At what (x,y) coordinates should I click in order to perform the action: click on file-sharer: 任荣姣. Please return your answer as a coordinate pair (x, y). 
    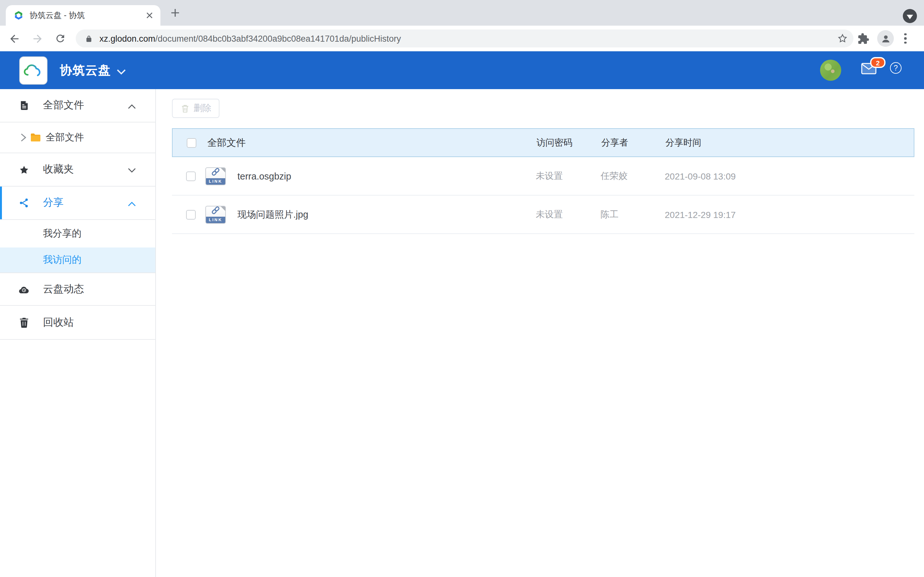
    Looking at the image, I should click on (614, 176).